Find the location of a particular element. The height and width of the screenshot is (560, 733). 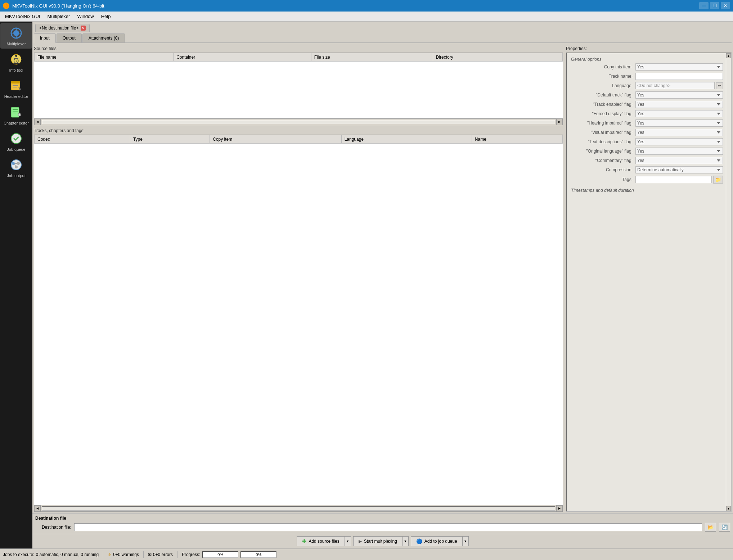

prop-select-commentary: YesNo is located at coordinates (679, 161).